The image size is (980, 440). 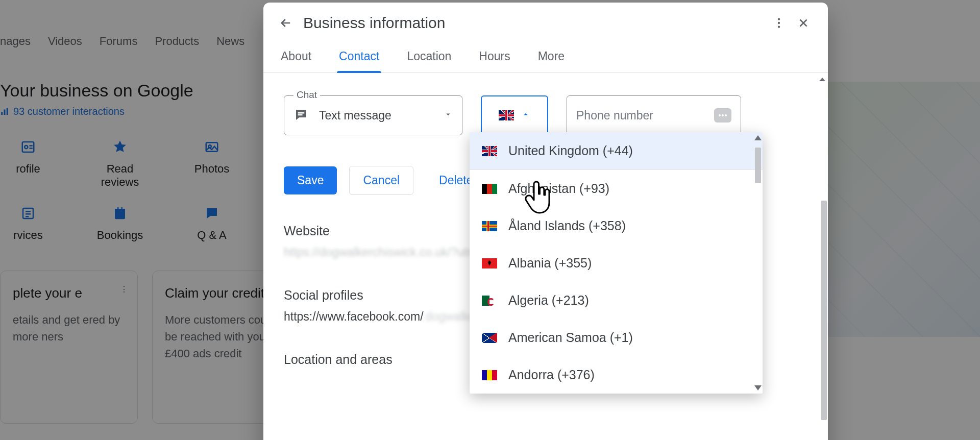 What do you see at coordinates (616, 300) in the screenshot?
I see `country-option: Algeria (+213)` at bounding box center [616, 300].